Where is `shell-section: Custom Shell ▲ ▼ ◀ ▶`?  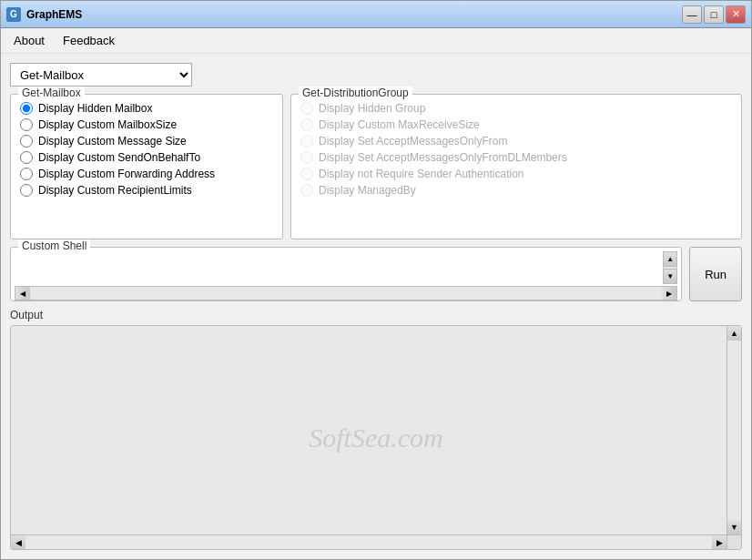 shell-section: Custom Shell ▲ ▼ ◀ ▶ is located at coordinates (346, 274).